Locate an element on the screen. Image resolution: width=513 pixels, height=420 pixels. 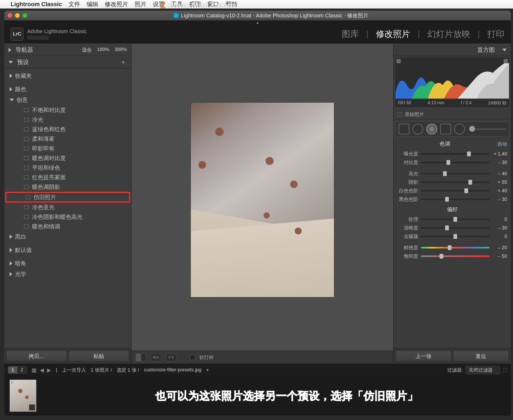
prev-photo-icon: ◀ is located at coordinates (42, 370).